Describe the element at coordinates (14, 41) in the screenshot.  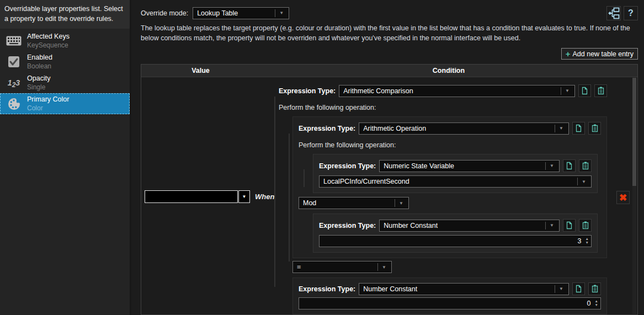
I see `keyboard-icon` at that location.